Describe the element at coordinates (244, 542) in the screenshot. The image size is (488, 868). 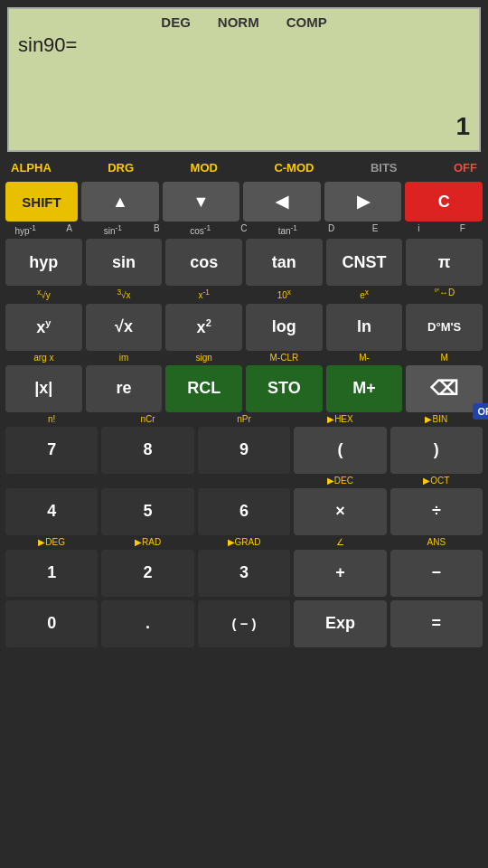
I see `row6-labels: ▶DEG ▶RAD ▶GRAD ∠ ANS` at that location.